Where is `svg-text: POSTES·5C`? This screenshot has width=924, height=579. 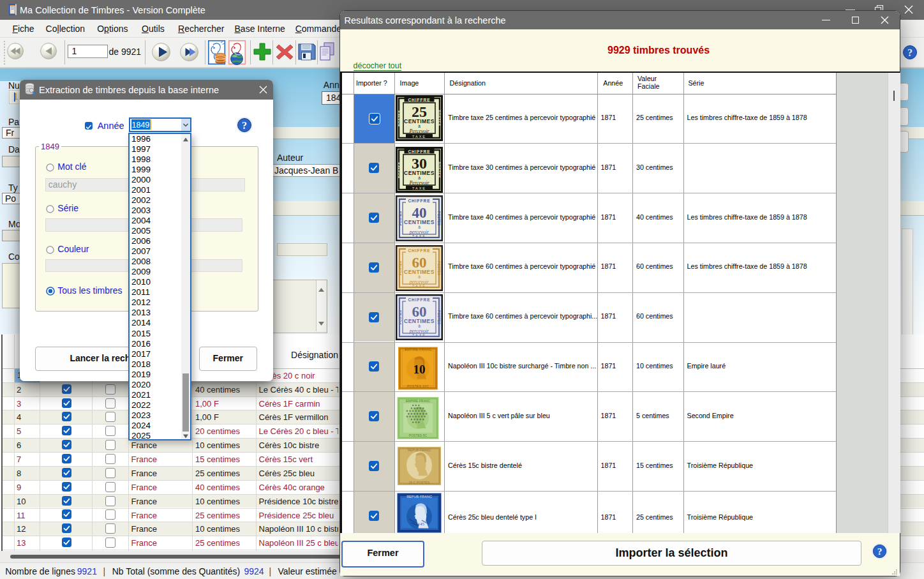
svg-text: POSTES·5C is located at coordinates (419, 435).